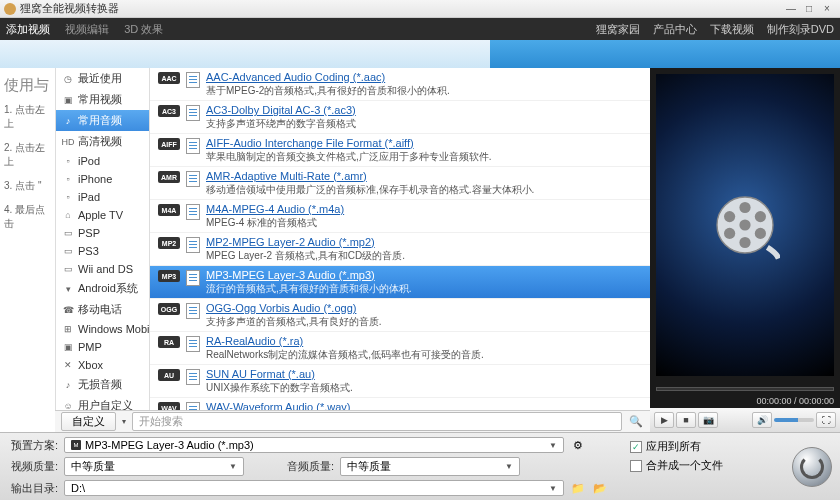  What do you see at coordinates (68, 79) in the screenshot?
I see `category-icon: ◷` at bounding box center [68, 79].